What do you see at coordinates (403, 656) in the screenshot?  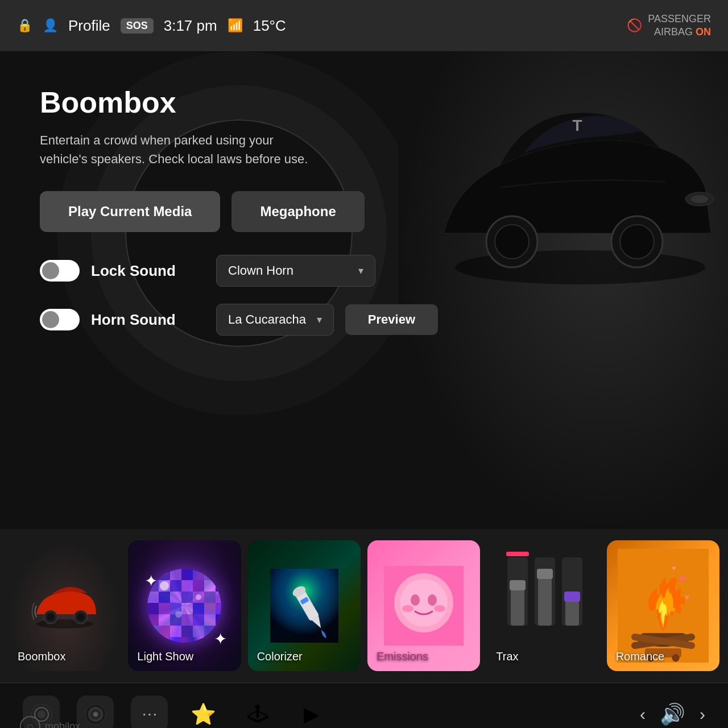 I see `emissions-tile-label: Emissions` at bounding box center [403, 656].